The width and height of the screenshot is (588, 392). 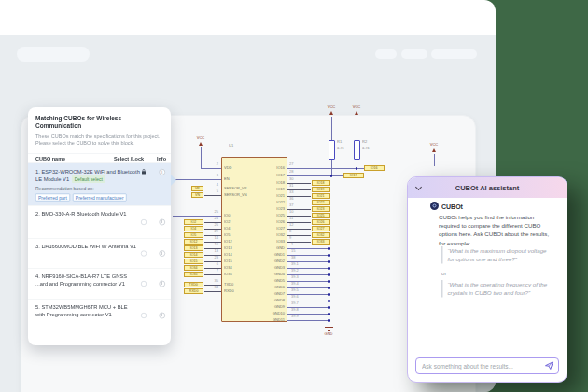 What do you see at coordinates (99, 159) in the screenshot?
I see `table-header: CUBO name Select /Lock Info` at bounding box center [99, 159].